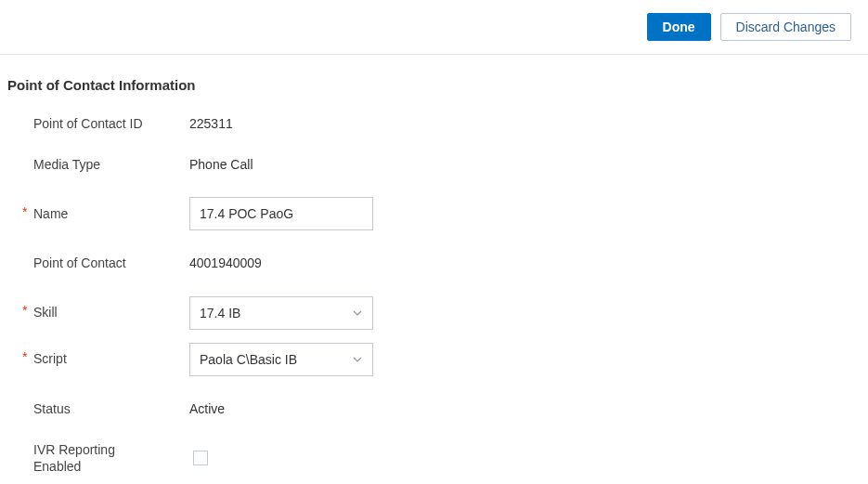 This screenshot has width=868, height=484. I want to click on row-media-type: Media Type Phone Call, so click(438, 164).